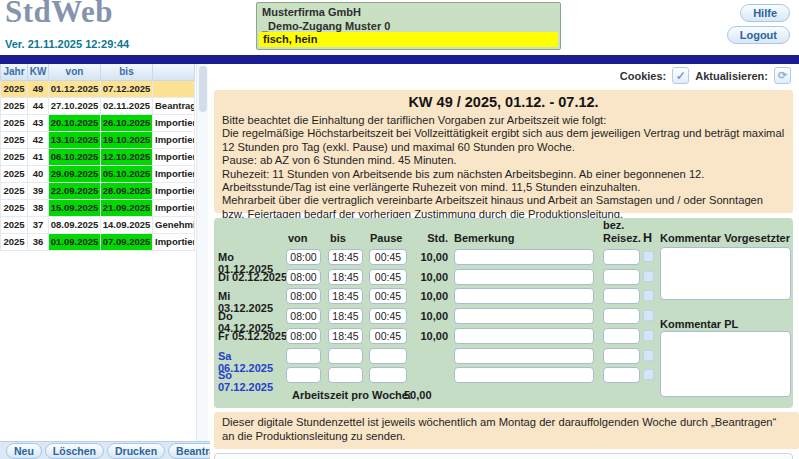  Describe the element at coordinates (14, 72) in the screenshot. I see `col-jahr: Jahr` at that location.